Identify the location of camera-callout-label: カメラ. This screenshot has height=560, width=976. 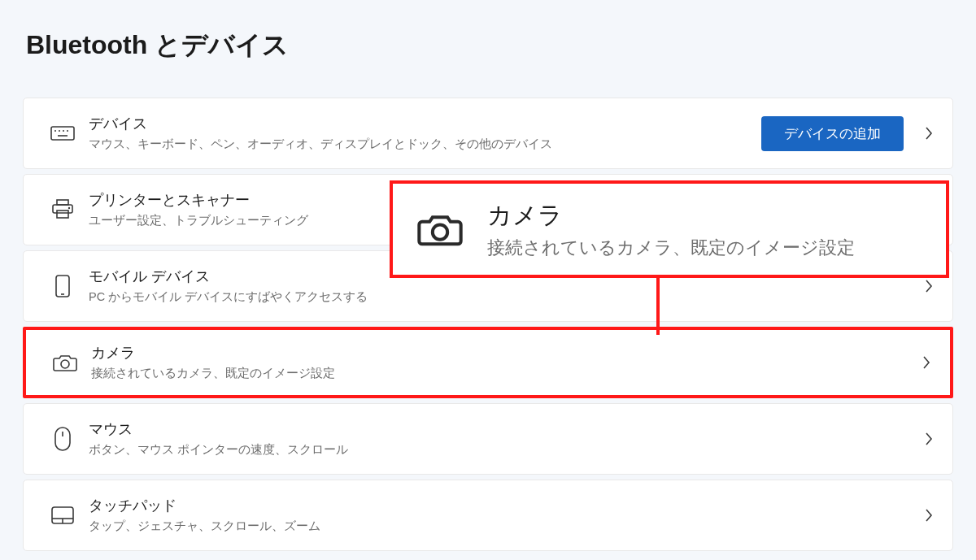
(671, 215).